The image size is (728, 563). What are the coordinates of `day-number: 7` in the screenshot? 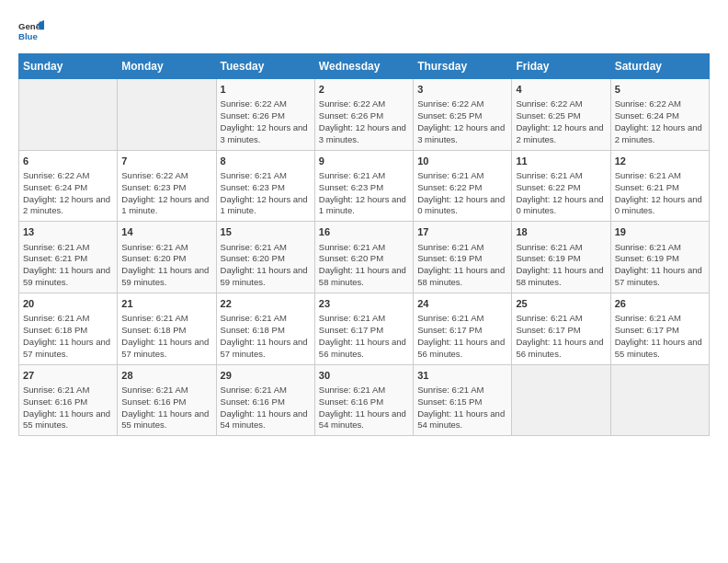 It's located at (166, 162).